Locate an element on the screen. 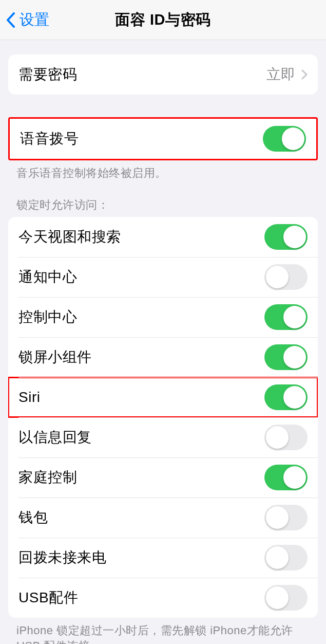 The height and width of the screenshot is (644, 326). back-button: 设置 is located at coordinates (28, 20).